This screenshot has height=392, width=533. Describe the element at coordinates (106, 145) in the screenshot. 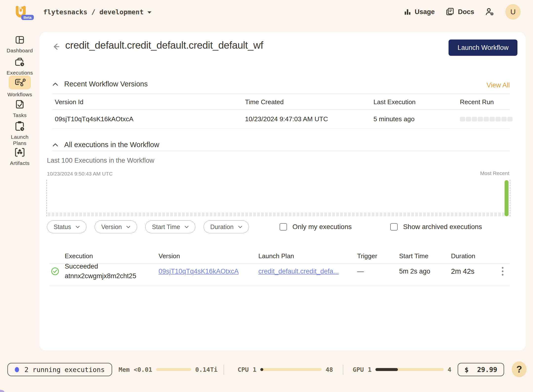

I see `all-executions-section-header: All executions in the Workflow` at that location.